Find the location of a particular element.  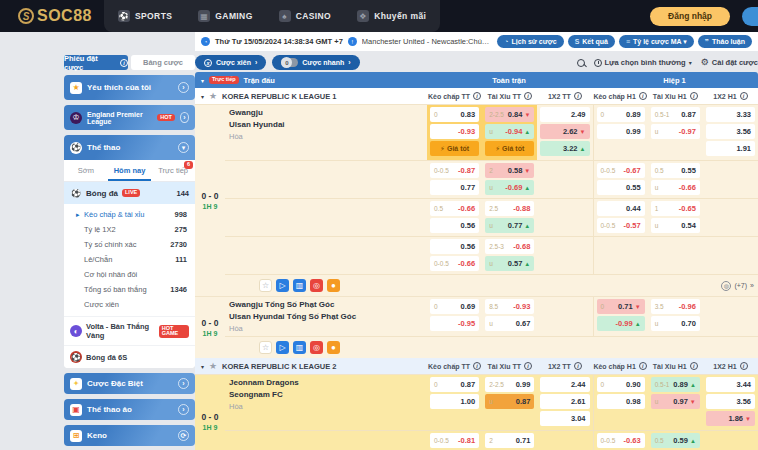

odds-cell: 00.69 is located at coordinates (454, 306).